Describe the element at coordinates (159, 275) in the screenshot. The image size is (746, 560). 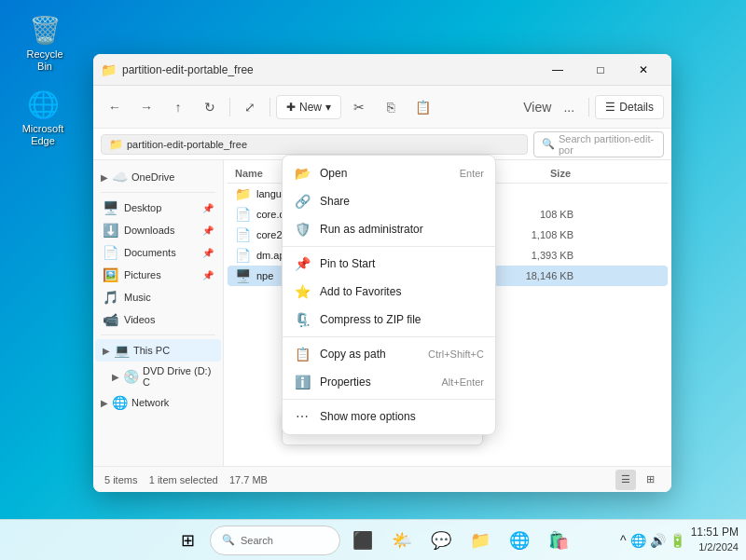
I see `sidebar-item-pictures: 🖼️ Pictures 📌` at that location.